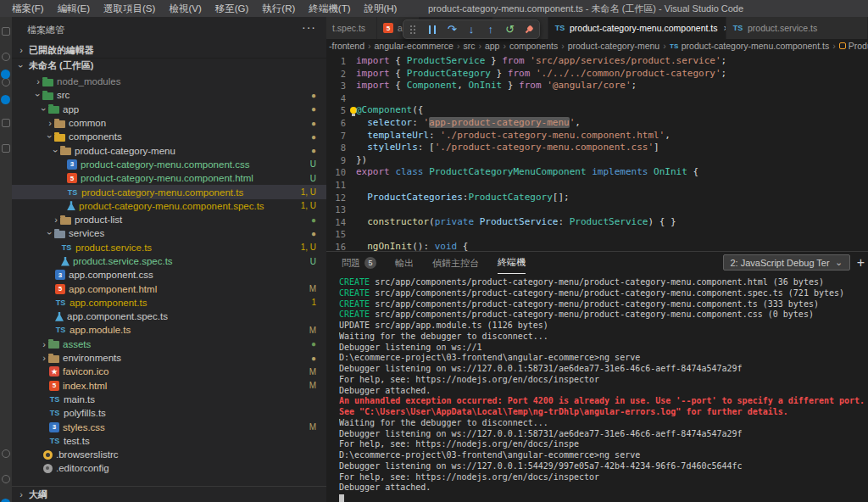  What do you see at coordinates (414, 46) in the screenshot?
I see `breadcrumb-item-angular-ecommerce: angular-ecommerce` at bounding box center [414, 46].